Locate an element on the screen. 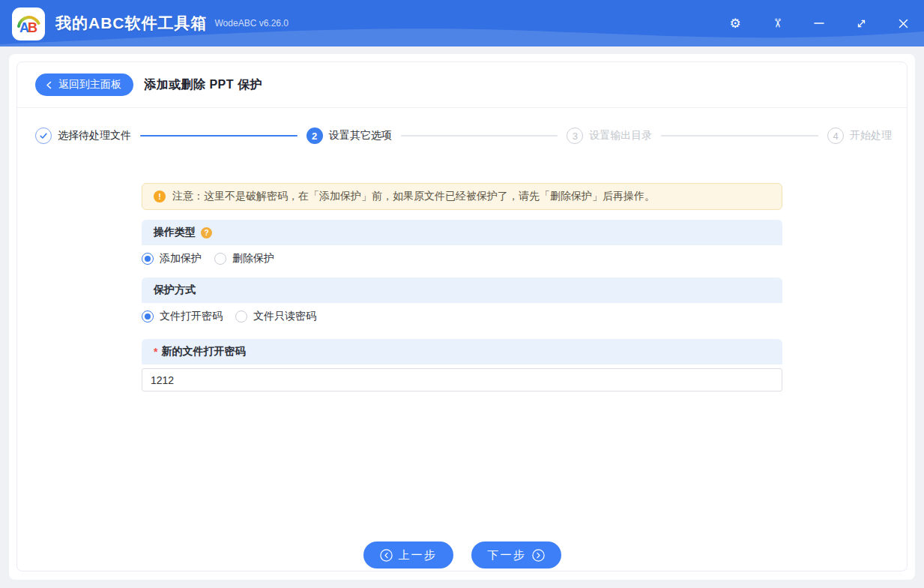 This screenshot has height=588, width=924. app-version: WodeABC v6.26.0 is located at coordinates (252, 23).